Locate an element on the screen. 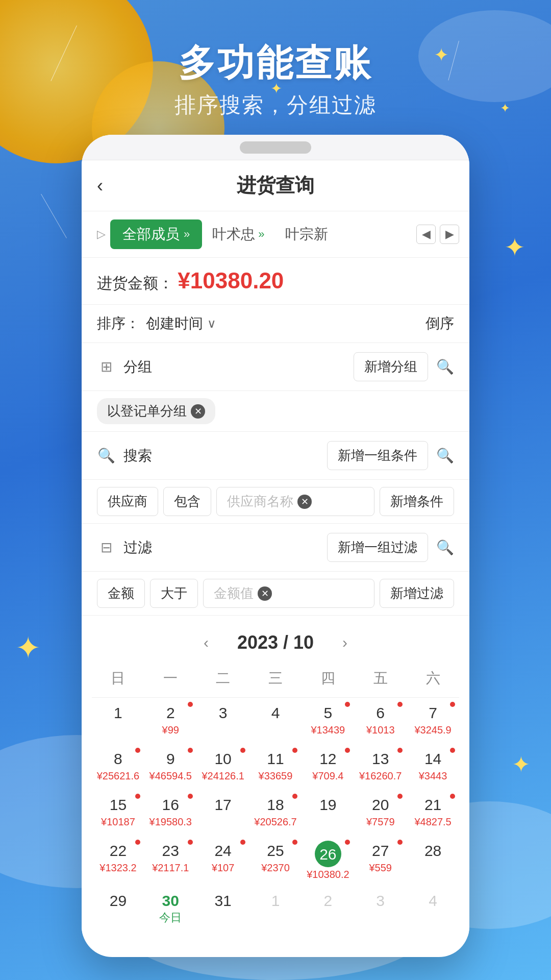 The height and width of the screenshot is (980, 551). day-number-dim: 4 is located at coordinates (433, 900).